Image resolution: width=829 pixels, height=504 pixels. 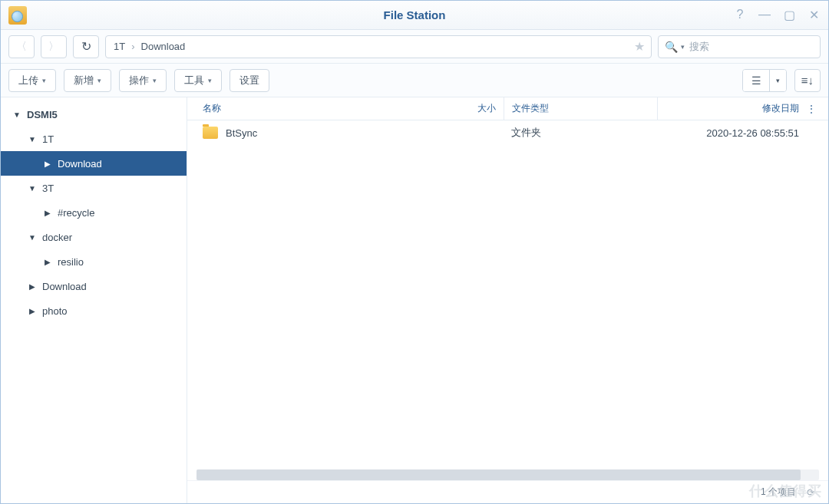 What do you see at coordinates (111, 189) in the screenshot?
I see `tree-item-label: 3T` at bounding box center [111, 189].